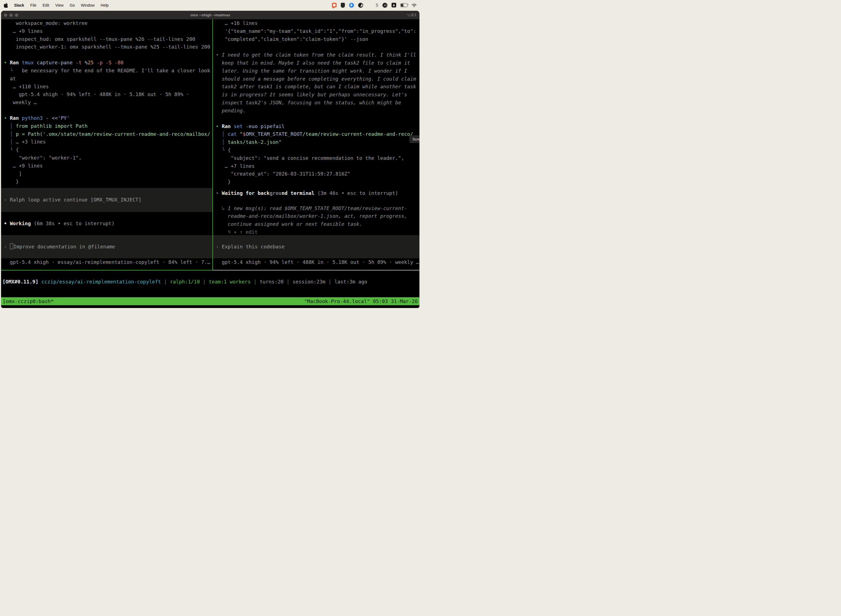  What do you see at coordinates (316, 79) in the screenshot?
I see `text-segment: should send a message before completing …` at bounding box center [316, 79].